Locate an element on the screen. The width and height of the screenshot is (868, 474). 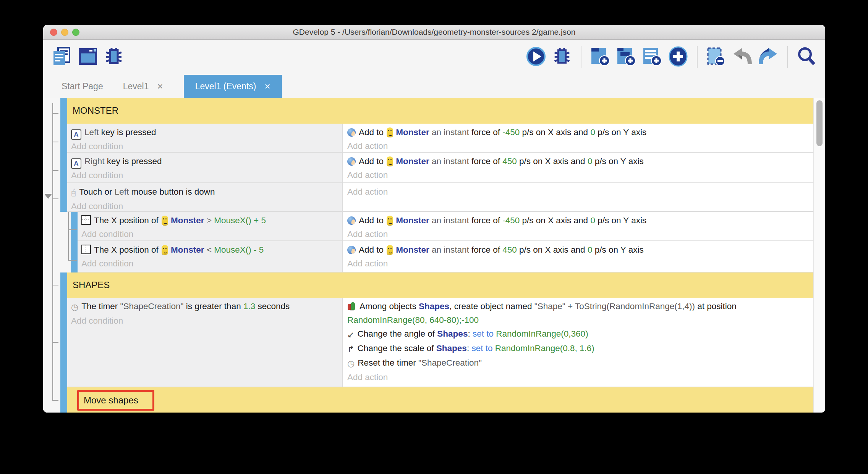
conditions-cell: ALeft key is pressed Add condition is located at coordinates (205, 138).